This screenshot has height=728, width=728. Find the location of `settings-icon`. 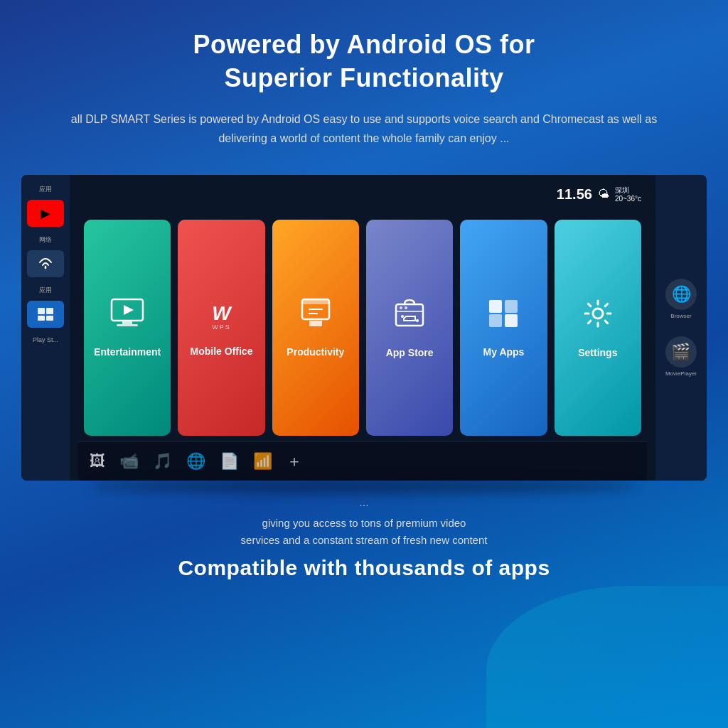

settings-icon is located at coordinates (598, 317).